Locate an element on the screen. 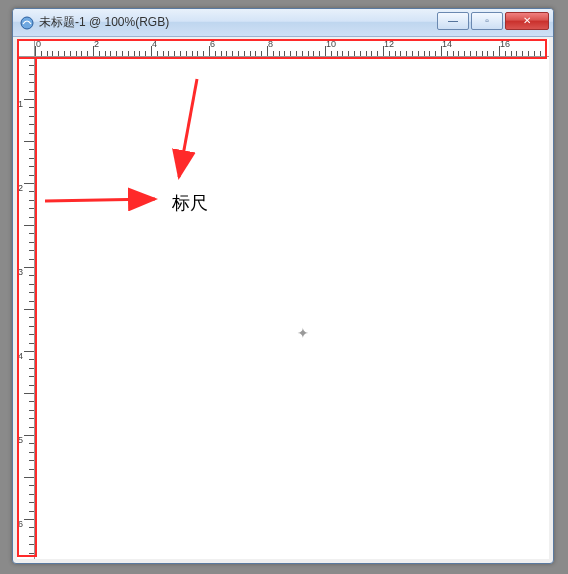  h-ruler-label: 14 is located at coordinates (447, 44).